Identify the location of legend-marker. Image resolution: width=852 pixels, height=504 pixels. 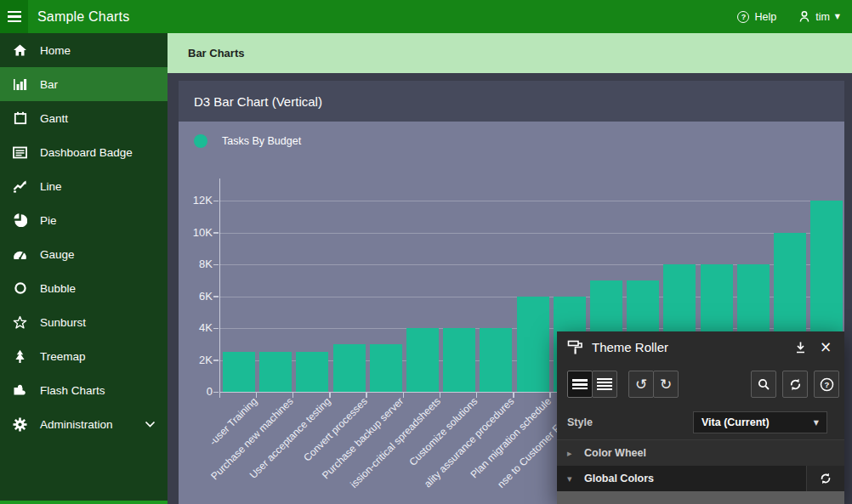
(201, 141).